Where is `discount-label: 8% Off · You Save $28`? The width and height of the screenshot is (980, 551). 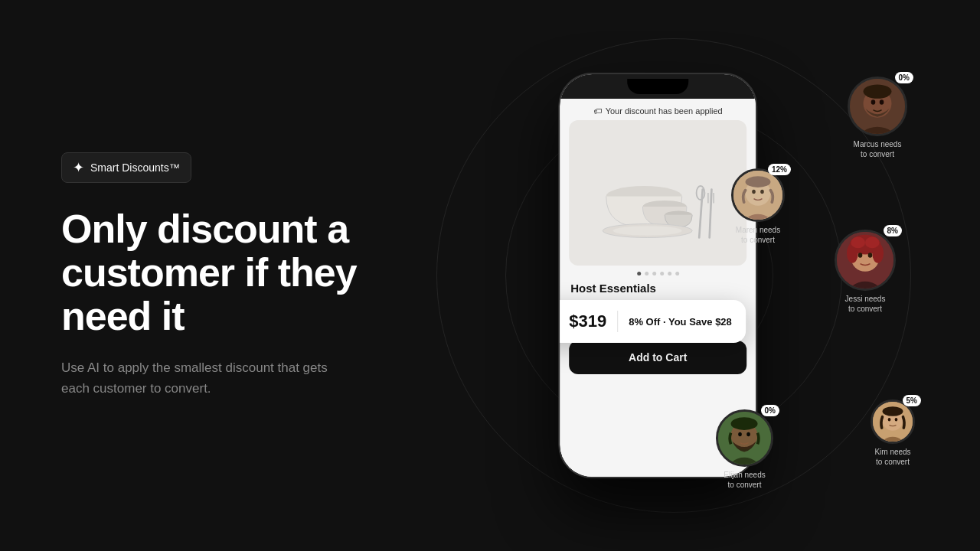
discount-label: 8% Off · You Save $28 is located at coordinates (680, 321).